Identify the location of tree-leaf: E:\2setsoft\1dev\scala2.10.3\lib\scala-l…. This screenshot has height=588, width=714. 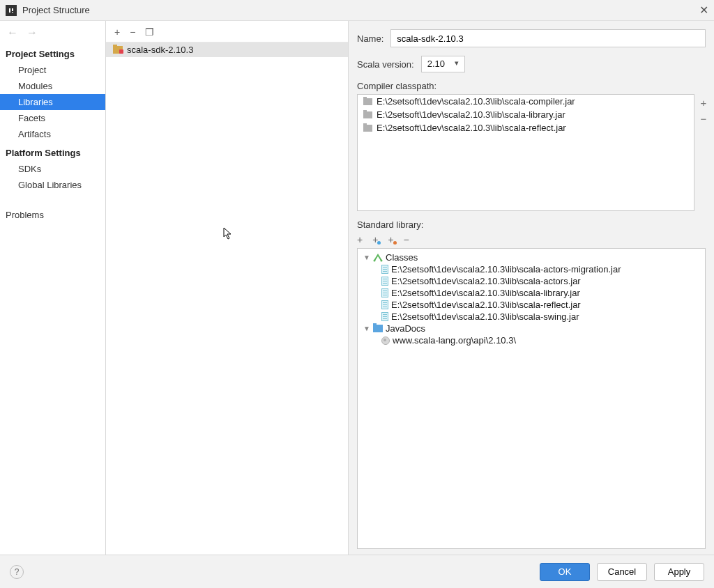
(531, 293).